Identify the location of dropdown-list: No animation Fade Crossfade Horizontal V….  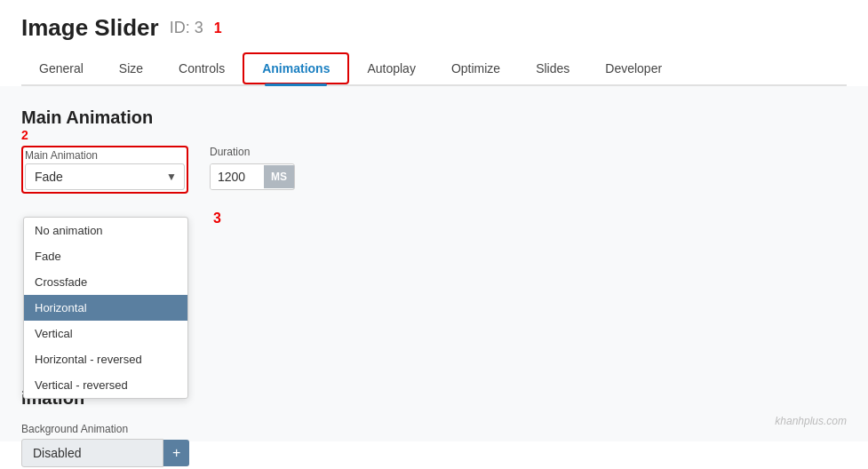
(106, 307).